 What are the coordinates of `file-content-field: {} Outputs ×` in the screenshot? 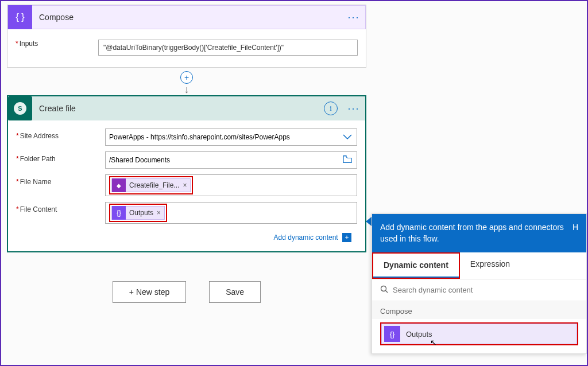 It's located at (231, 213).